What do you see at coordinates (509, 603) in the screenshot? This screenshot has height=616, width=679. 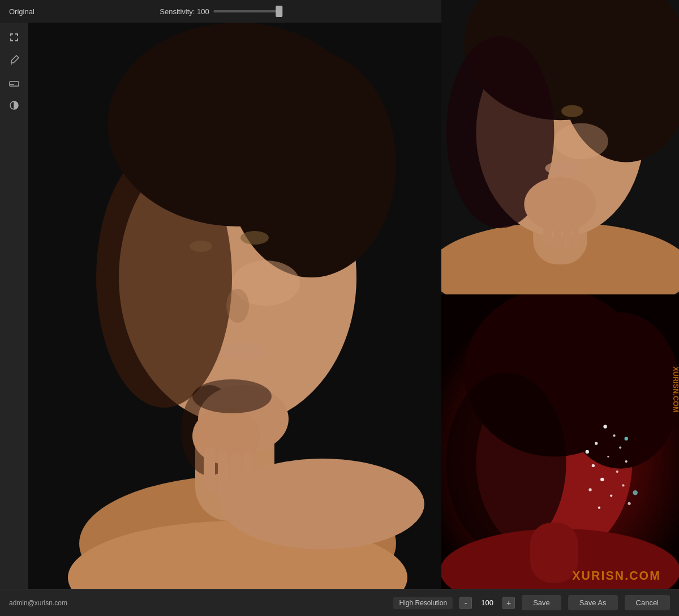 I see `resolution-increase-button: +` at bounding box center [509, 603].